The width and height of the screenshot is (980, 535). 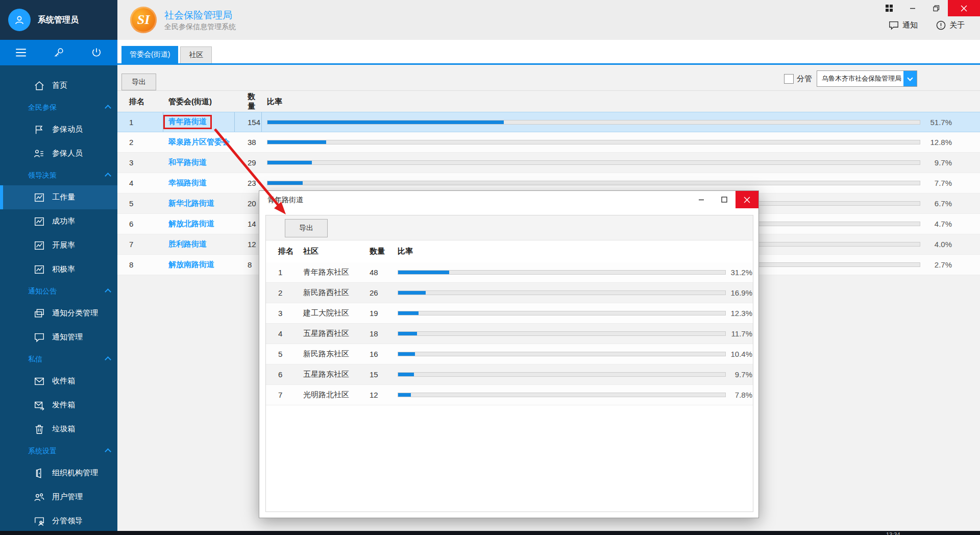 I want to click on row-name-link: 和平路街道, so click(x=188, y=162).